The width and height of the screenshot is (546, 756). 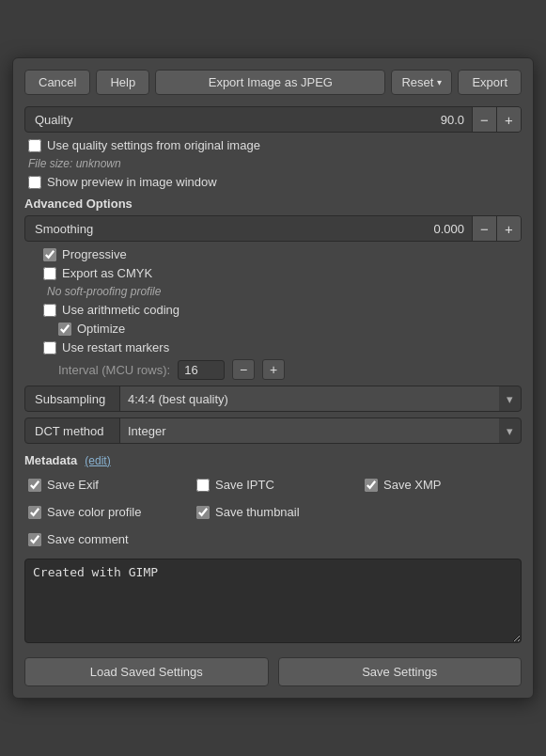 What do you see at coordinates (273, 512) in the screenshot?
I see `metadata-checkboxes: Save Exif Save IPTC Save XMP Save color …` at bounding box center [273, 512].